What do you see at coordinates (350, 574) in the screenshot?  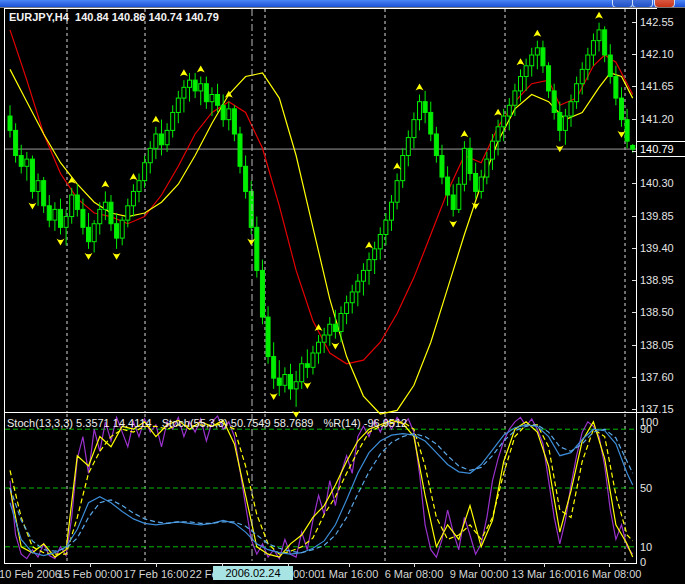 I see `time-axis-label: 1 Mar 16:00` at bounding box center [350, 574].